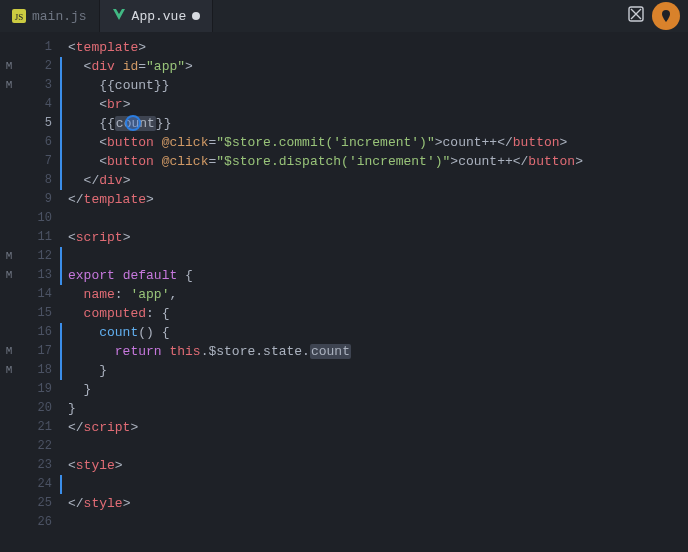 Image resolution: width=688 pixels, height=552 pixels. Describe the element at coordinates (654, 16) in the screenshot. I see `editor-top-right` at that location.